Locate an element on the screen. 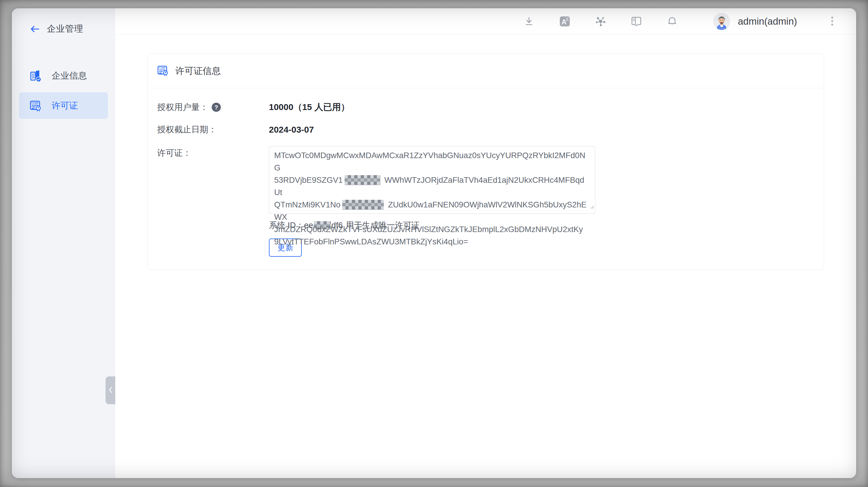 Image resolution: width=868 pixels, height=487 pixels. license-line-4: JmZDZRQ0dxZWZkTVFsUXdZUzJvRHVlSlZtNGZkTk… is located at coordinates (429, 229).